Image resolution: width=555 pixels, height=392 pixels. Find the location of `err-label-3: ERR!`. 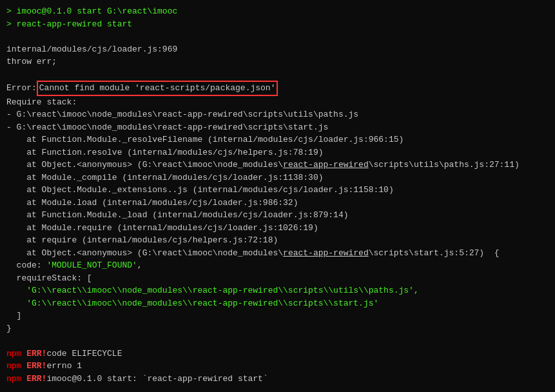

err-label-3: ERR! is located at coordinates (36, 379).